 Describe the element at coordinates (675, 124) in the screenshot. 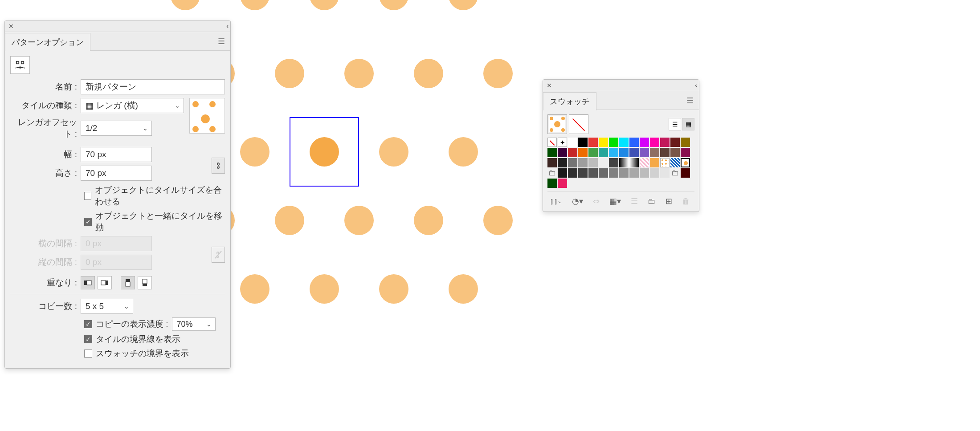

I see `list-view-button: ☰` at that location.